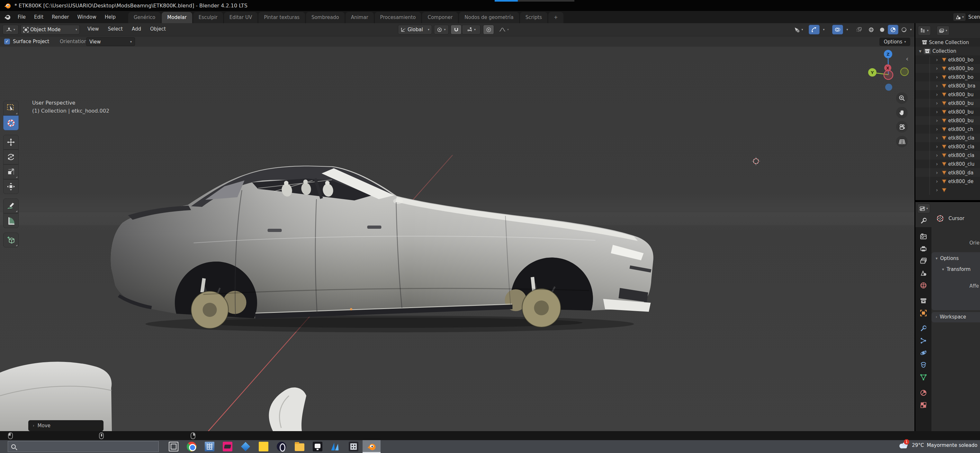  I want to click on mode-dropdown: Object Mode ▾, so click(50, 30).